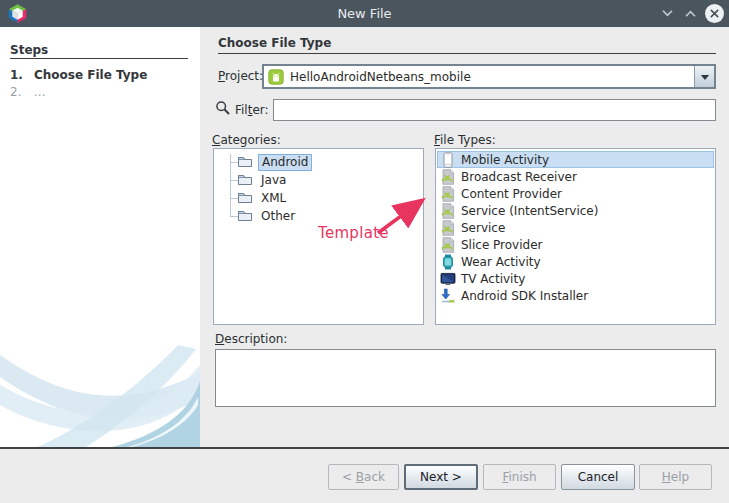 The height and width of the screenshot is (503, 729). I want to click on mobile-activity-icon, so click(448, 160).